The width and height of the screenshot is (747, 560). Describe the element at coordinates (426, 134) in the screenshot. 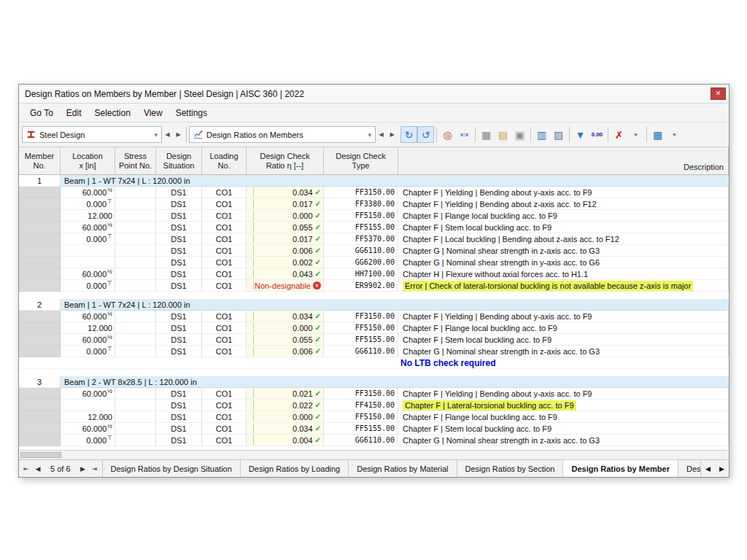

I see `sync-selection-icon: ↺` at that location.